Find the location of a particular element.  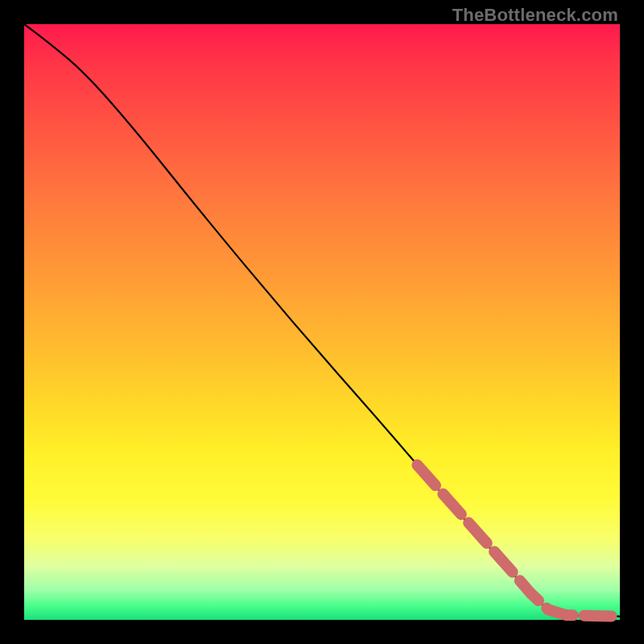

highlight-dashed-line is located at coordinates (518, 541).